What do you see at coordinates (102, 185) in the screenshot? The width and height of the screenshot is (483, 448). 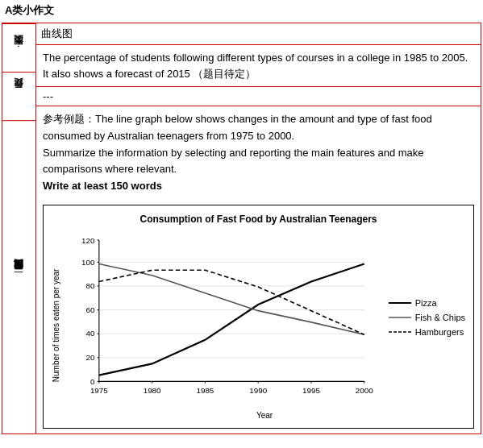 I see `sample-instruction2: Write at least 150 words` at bounding box center [102, 185].